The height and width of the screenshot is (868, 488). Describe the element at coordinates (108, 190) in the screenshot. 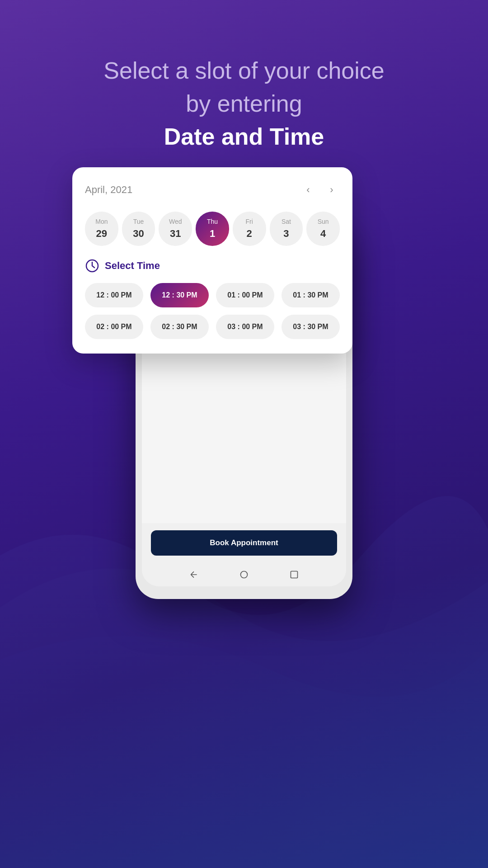

I see `calendar-month: April, 2021` at that location.